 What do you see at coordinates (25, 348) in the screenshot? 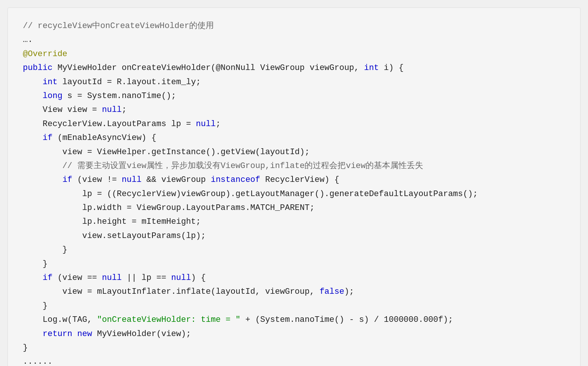
I see `code-line-24: }` at bounding box center [25, 348].